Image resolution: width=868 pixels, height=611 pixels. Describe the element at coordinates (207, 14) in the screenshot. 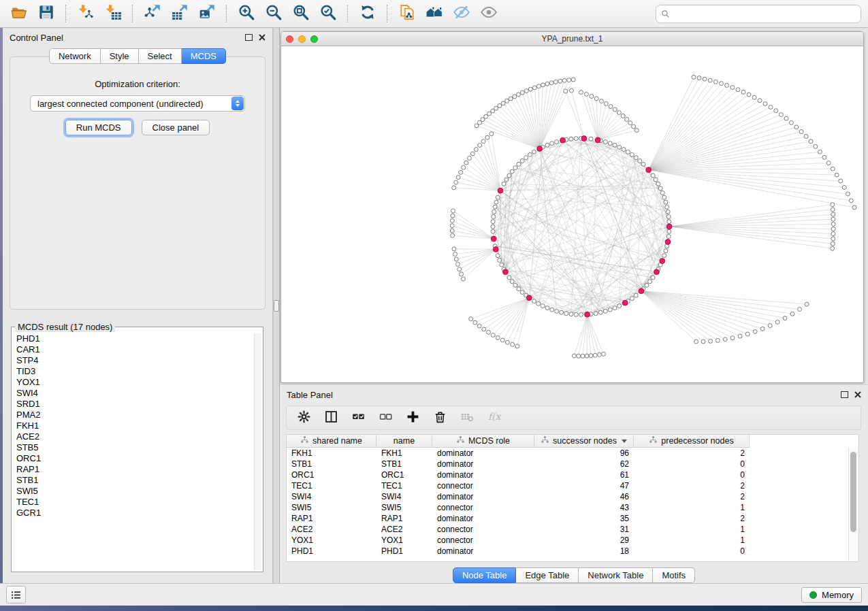

I see `export-image-button` at that location.